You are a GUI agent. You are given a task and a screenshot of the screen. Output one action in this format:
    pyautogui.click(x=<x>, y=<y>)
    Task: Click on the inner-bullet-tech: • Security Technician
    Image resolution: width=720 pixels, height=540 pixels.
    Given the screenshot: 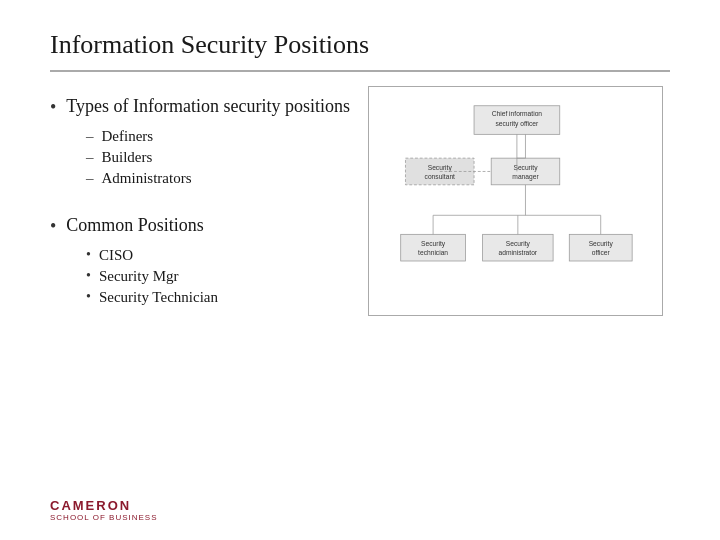 What is the action you would take?
    pyautogui.click(x=223, y=298)
    